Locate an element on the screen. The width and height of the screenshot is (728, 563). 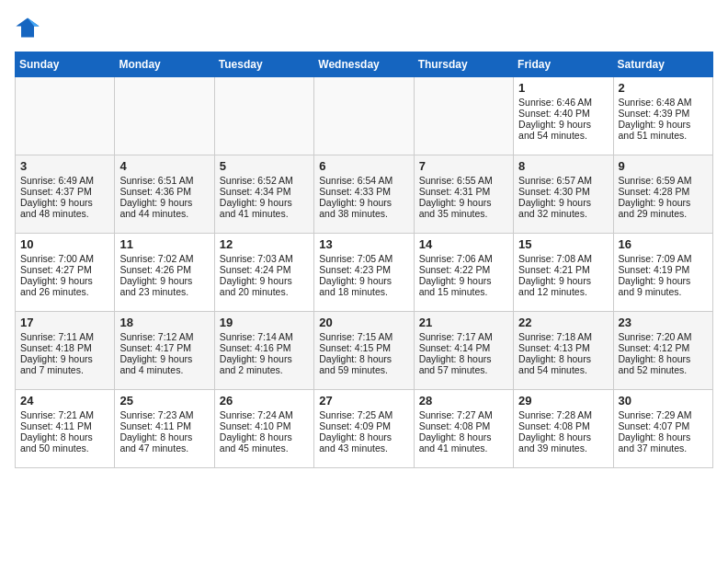
day-info: Daylight: 8 hours and 47 minutes. is located at coordinates (164, 442).